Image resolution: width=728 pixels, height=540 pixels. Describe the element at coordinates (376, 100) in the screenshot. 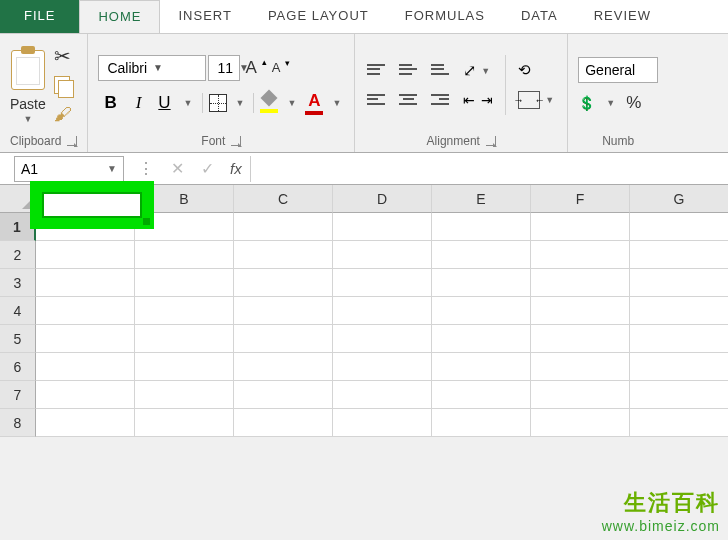

I see `align-left-icon` at that location.